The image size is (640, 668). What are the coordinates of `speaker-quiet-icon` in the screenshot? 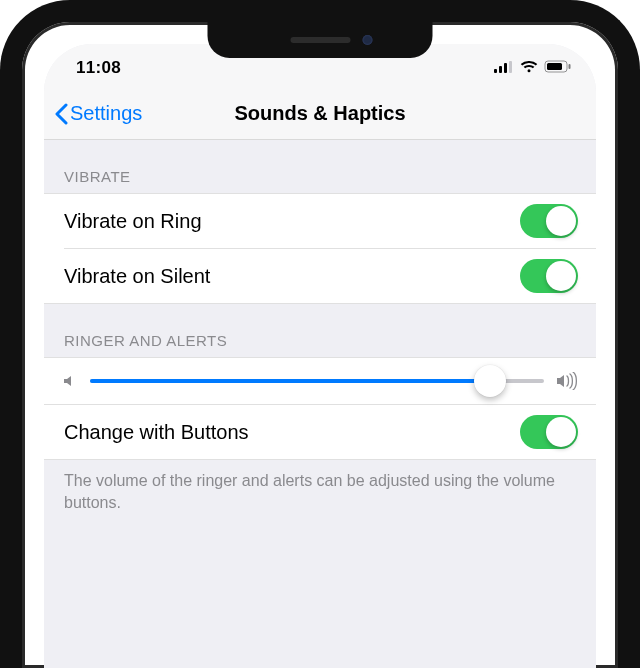 It's located at (70, 381).